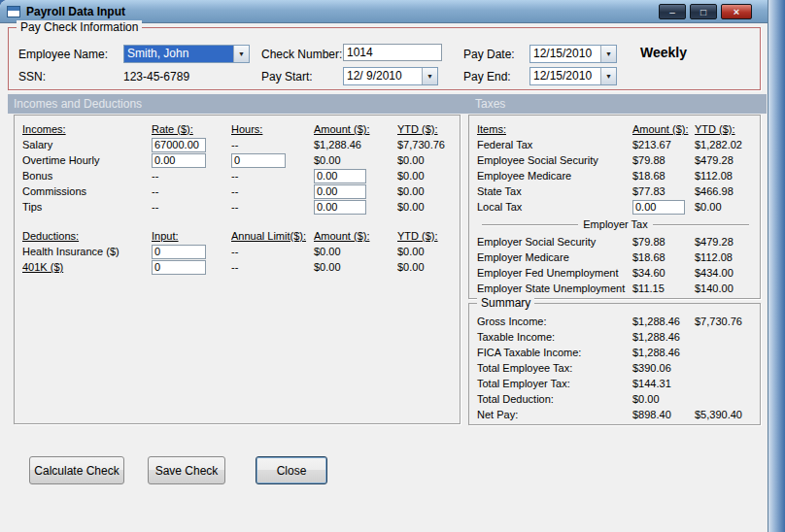  Describe the element at coordinates (618, 207) in the screenshot. I see `tax-row-local: Local Tax $0.00` at that location.